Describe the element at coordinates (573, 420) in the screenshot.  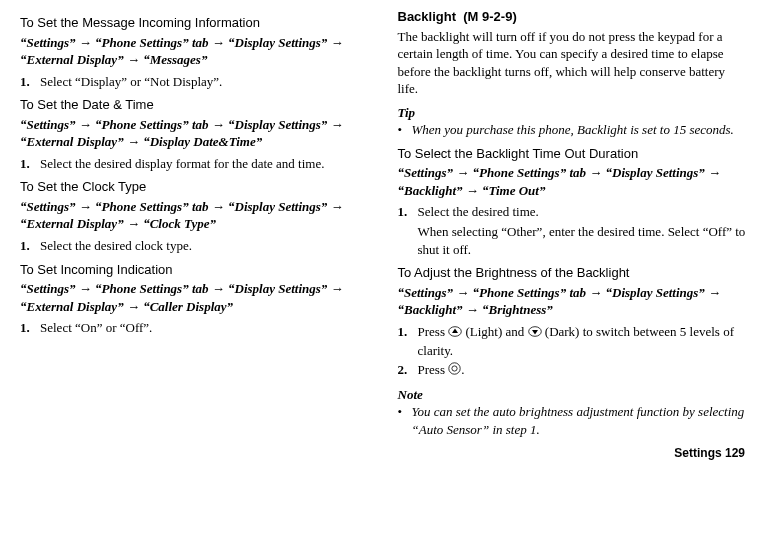
I see `note-bullet: • You can set the auto brightness adjust…` at that location.